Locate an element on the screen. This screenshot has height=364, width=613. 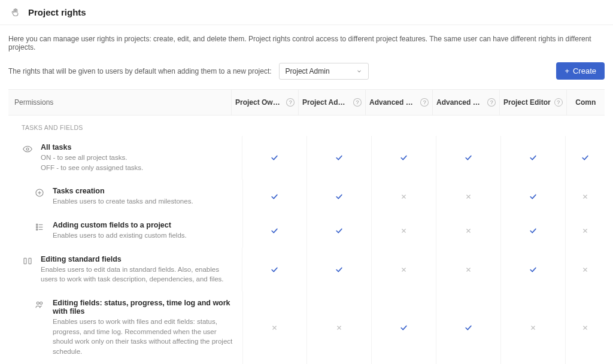
section-label: TASKS AND FIELDS is located at coordinates (306, 126).